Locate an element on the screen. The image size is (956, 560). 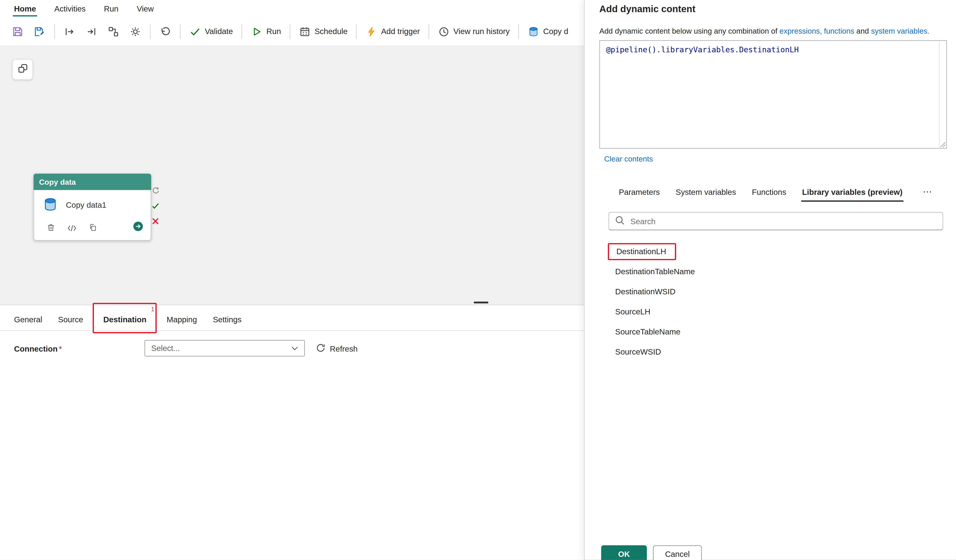
save-as-icon is located at coordinates (40, 31).